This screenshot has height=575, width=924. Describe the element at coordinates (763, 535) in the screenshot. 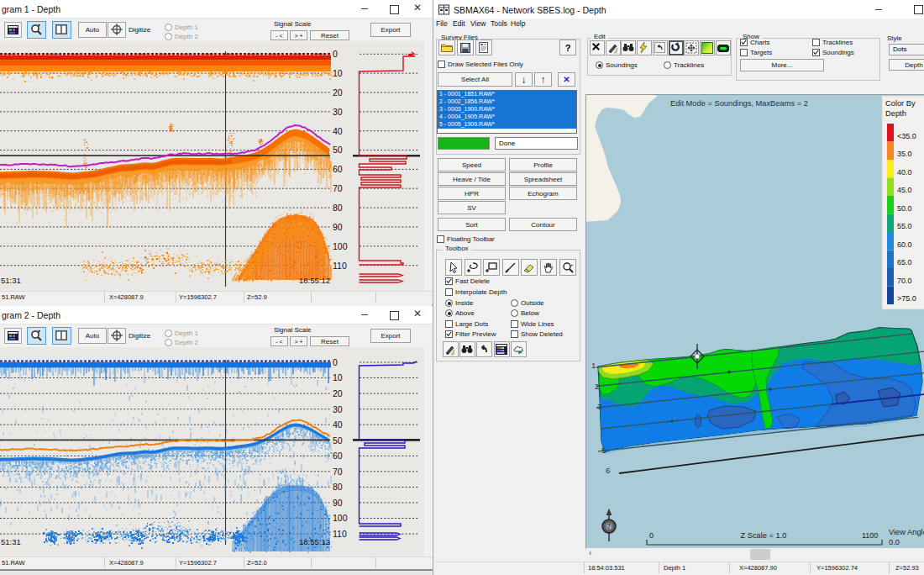

I see `svg-text: Z Scale = 1.0` at that location.